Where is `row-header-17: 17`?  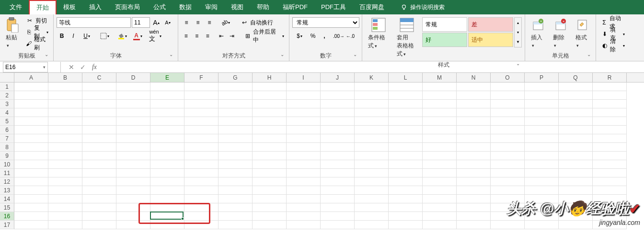 row-header-17: 17 is located at coordinates (7, 225).